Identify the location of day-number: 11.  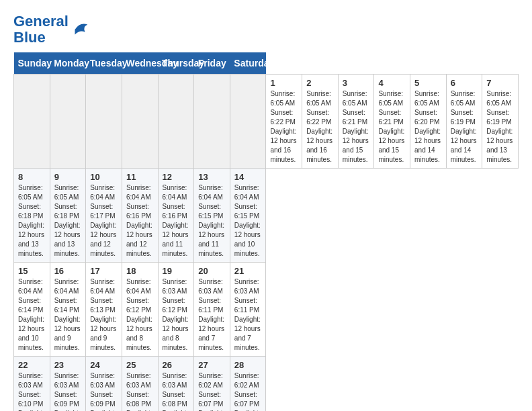
(140, 177).